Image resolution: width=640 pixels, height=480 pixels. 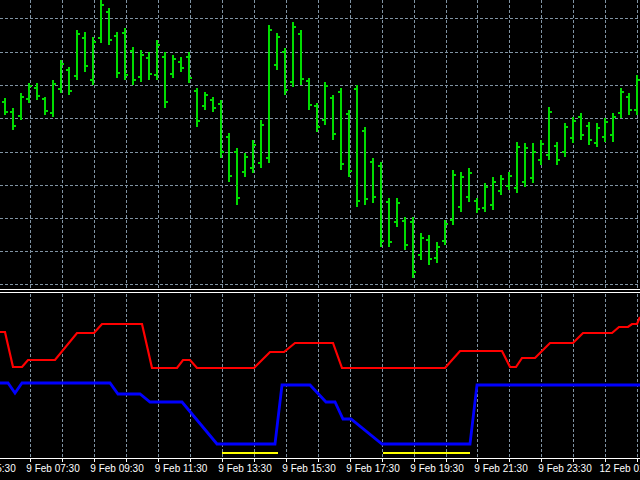 I want to click on time-axis-label: 9 Feb 13:30, so click(x=245, y=468).